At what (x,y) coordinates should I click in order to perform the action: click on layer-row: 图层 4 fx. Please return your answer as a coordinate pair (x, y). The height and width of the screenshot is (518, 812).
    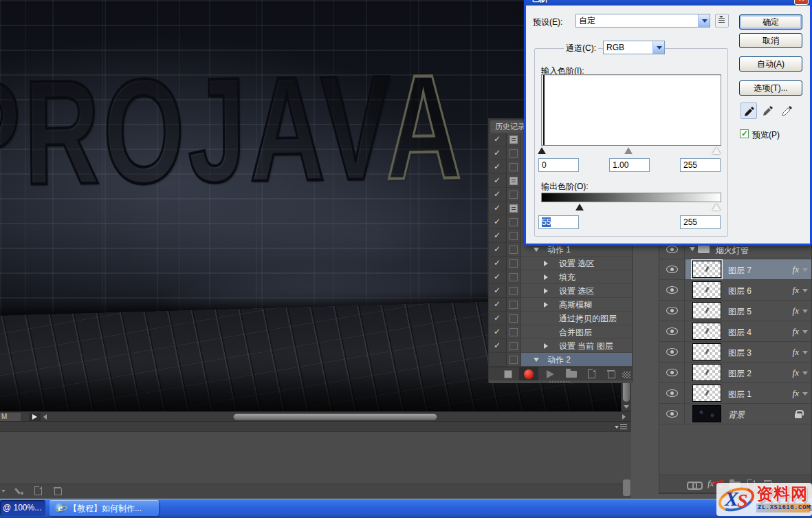
    Looking at the image, I should click on (736, 332).